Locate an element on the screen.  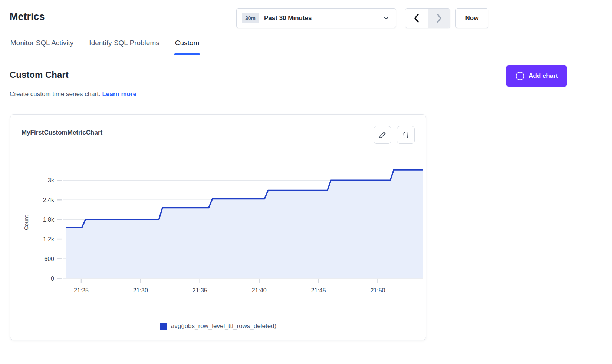
svg-text: 600 is located at coordinates (49, 259).